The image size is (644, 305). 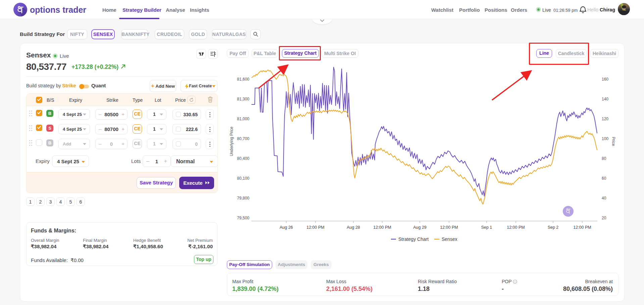 I want to click on svg-text: 79,500, so click(x=243, y=218).